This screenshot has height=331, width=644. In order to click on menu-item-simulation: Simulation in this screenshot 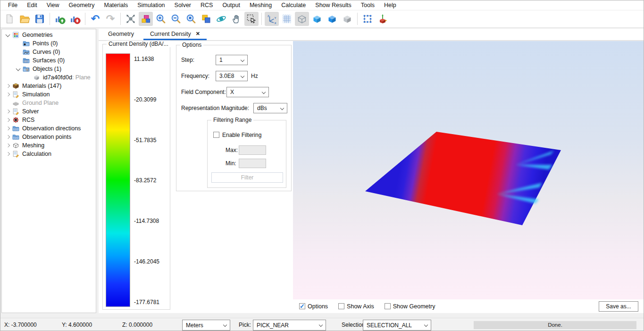, I will do `click(151, 5)`.